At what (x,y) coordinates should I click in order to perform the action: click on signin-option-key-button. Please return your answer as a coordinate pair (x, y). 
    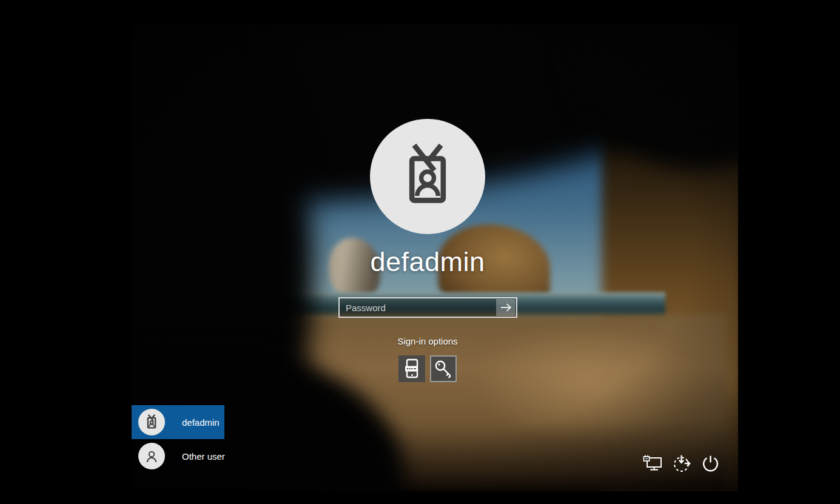
    Looking at the image, I should click on (443, 369).